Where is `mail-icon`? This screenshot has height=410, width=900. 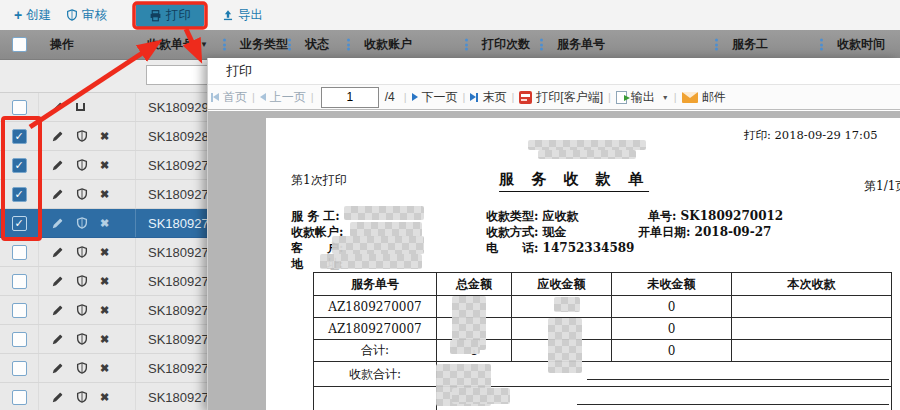 mail-icon is located at coordinates (690, 98).